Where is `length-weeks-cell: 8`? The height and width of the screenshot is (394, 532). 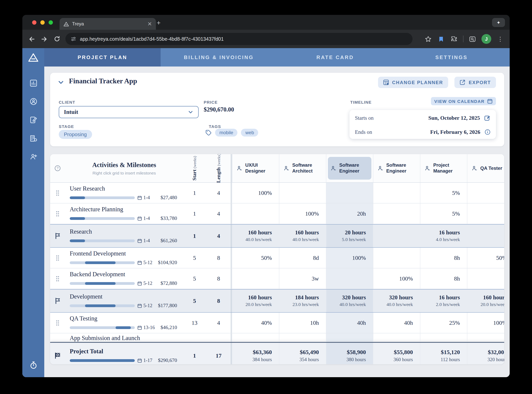
length-weeks-cell: 8 is located at coordinates (219, 279).